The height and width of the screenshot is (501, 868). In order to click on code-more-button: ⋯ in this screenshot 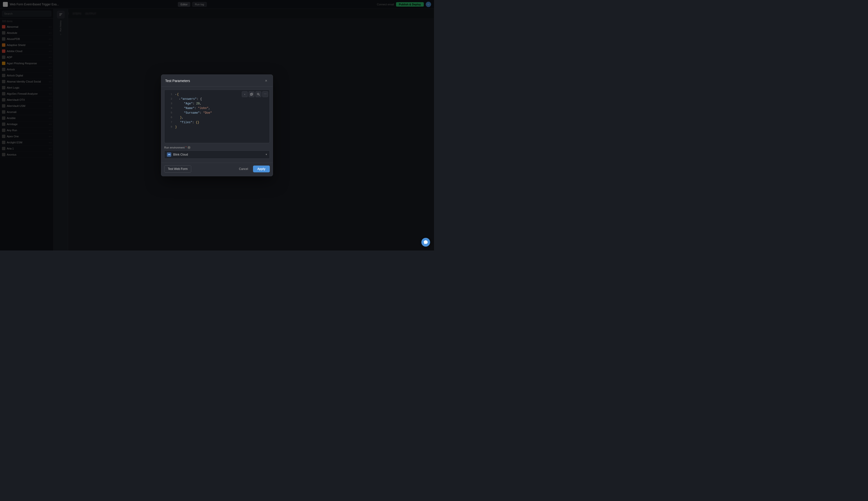, I will do `click(265, 94)`.